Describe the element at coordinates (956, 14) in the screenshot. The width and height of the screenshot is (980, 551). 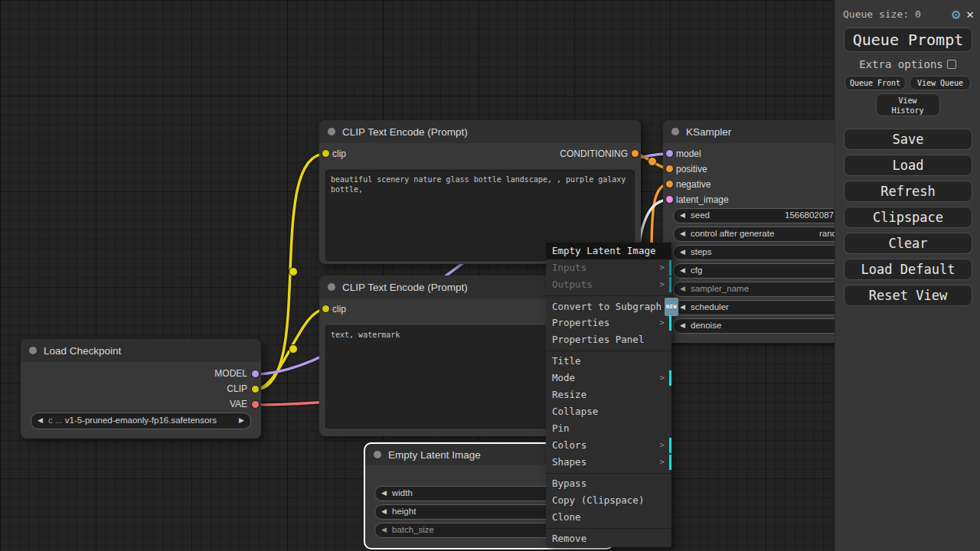
I see `settings-gear-icon: ⚙` at that location.